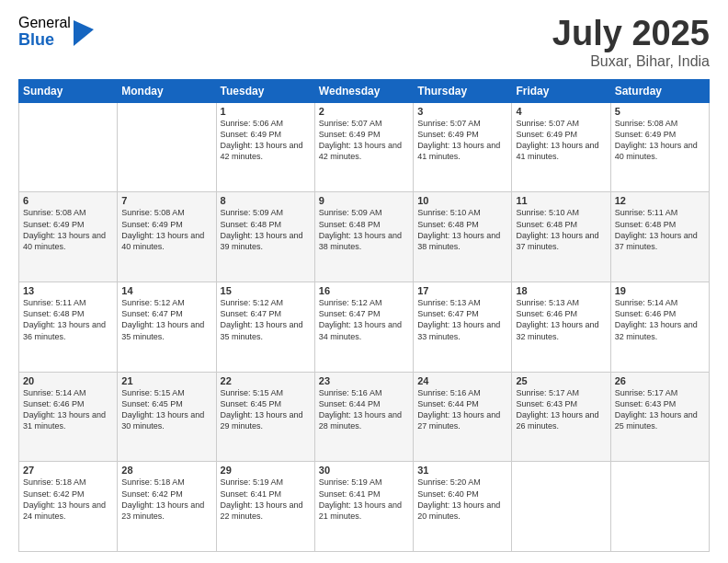  I want to click on calendar-cell: 16Sunrise: 5:12 AMSunset: 6:47 PMDayligh…, so click(364, 327).